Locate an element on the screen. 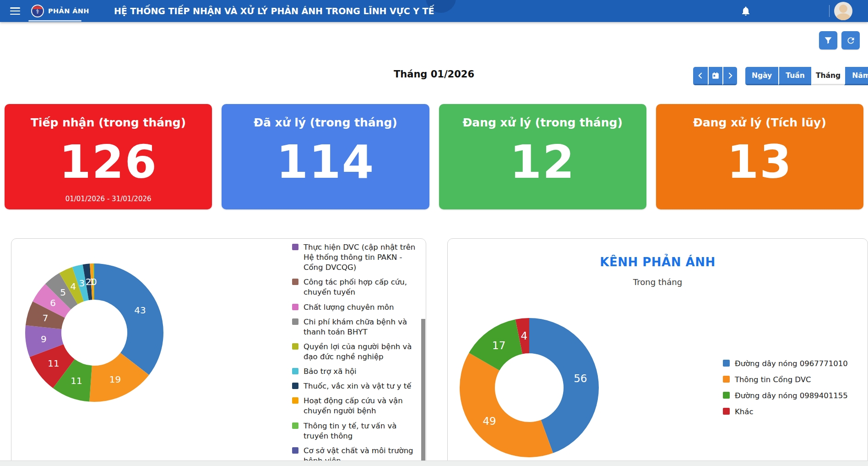 This screenshot has width=868, height=466. legend-label: Thuốc, vắc xin và vật tư y tế is located at coordinates (357, 386).